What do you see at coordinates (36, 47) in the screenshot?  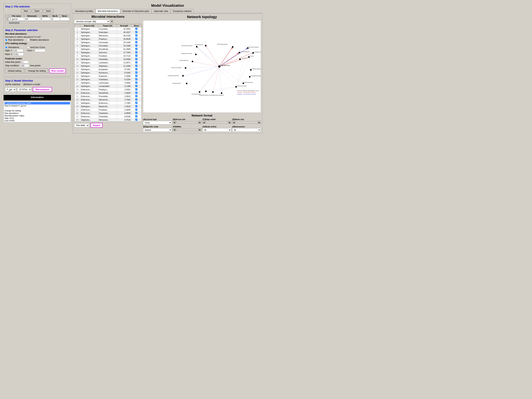 I see `noncore-radio: nonCore->Core:` at bounding box center [36, 47].